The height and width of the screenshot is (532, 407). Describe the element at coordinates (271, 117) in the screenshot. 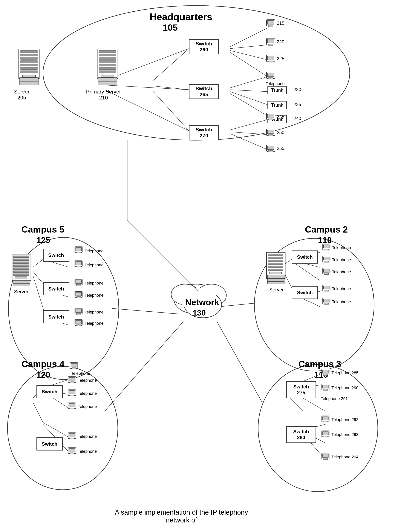

I see `phone-245-icon` at that location.